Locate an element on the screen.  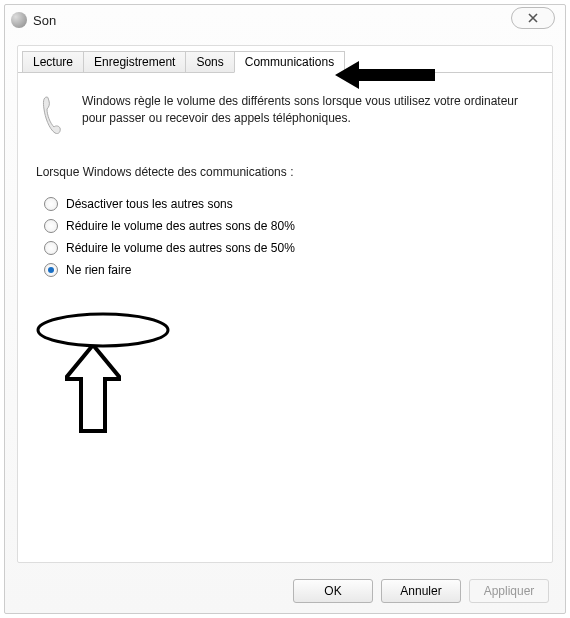
radio-option-reduce-50: Réduire le volume des autres sons de 50% is located at coordinates (289, 248).